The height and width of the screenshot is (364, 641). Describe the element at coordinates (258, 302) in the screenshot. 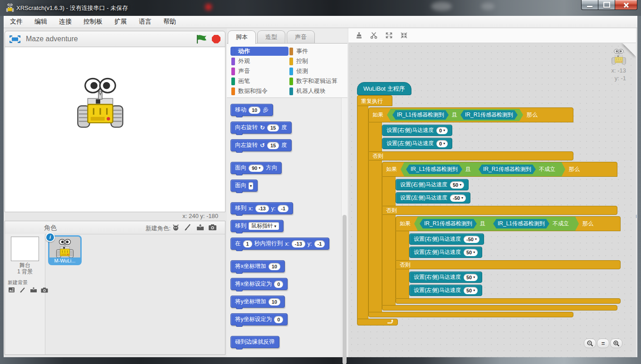

I see `palette-block: 将y坐标增加10` at that location.